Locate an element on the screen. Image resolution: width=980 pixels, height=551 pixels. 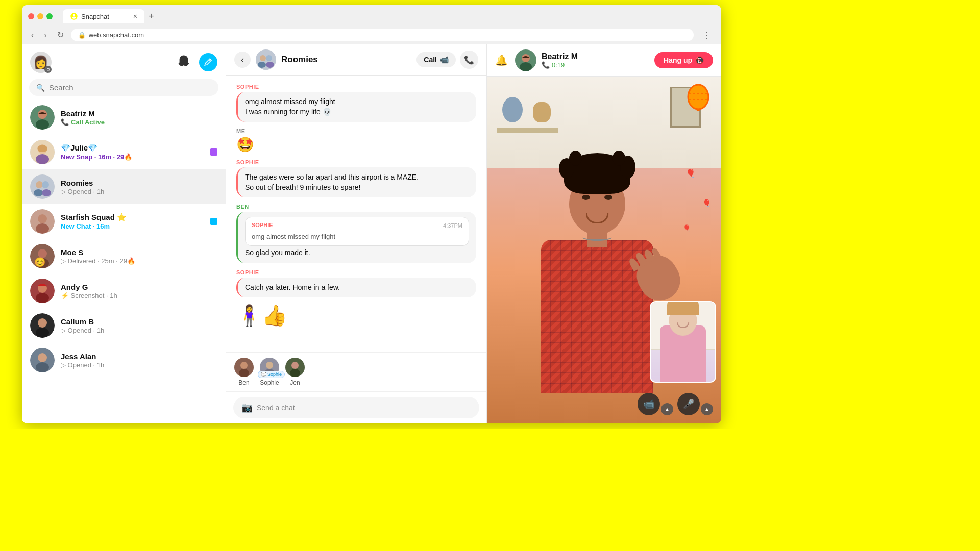
chat-sub-julie: New Snap · 16m · 29🔥 is located at coordinates (133, 157).